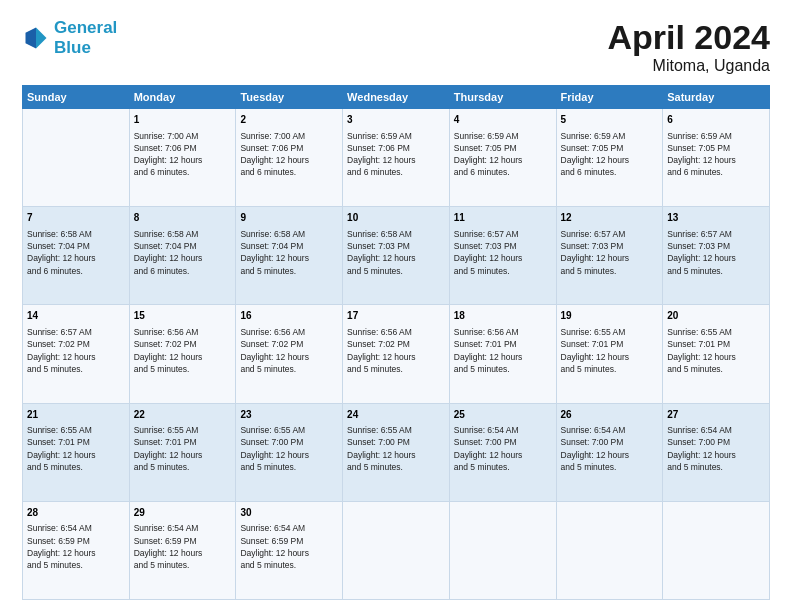 This screenshot has height=612, width=792. I want to click on title-block: April 2024 Mitoma, Uganda, so click(688, 46).